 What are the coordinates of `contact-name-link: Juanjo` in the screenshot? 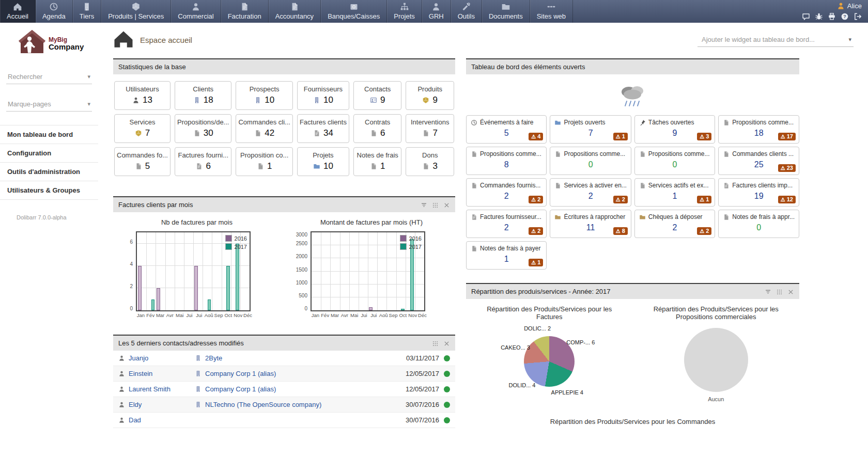 It's located at (138, 358).